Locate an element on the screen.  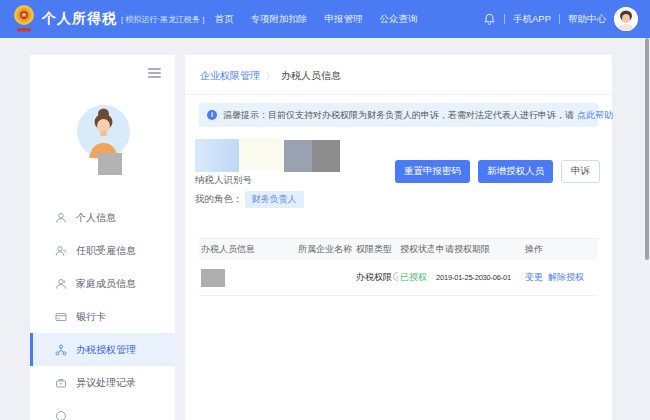
employment-icon is located at coordinates (61, 251).